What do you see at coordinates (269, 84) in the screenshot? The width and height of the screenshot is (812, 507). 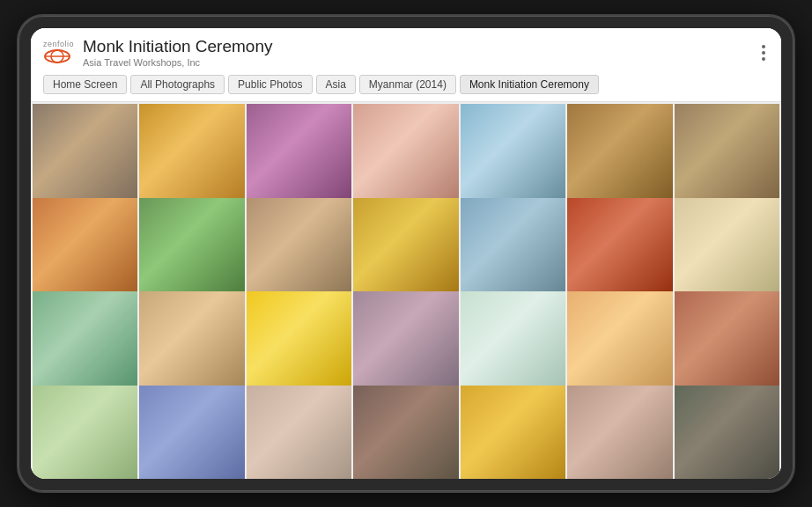 I see `breadcrumb-item-2: Public Photos` at bounding box center [269, 84].